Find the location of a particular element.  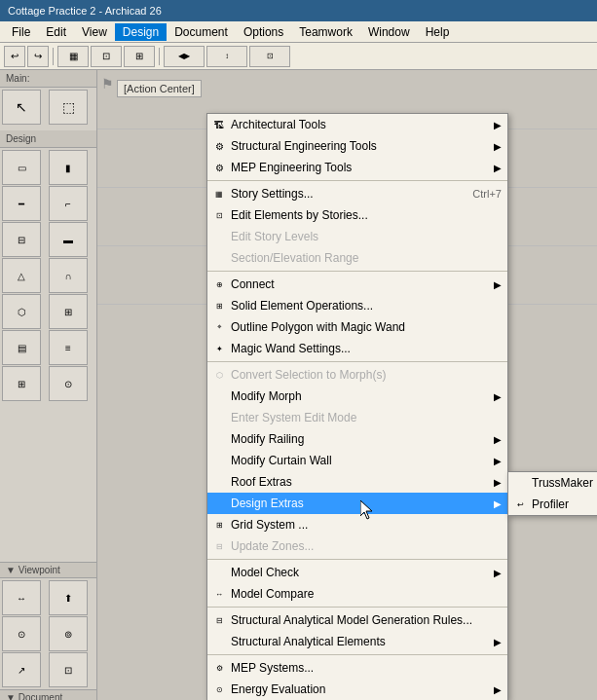

menu-design-extras: Design Extras ▶ is located at coordinates (357, 503).